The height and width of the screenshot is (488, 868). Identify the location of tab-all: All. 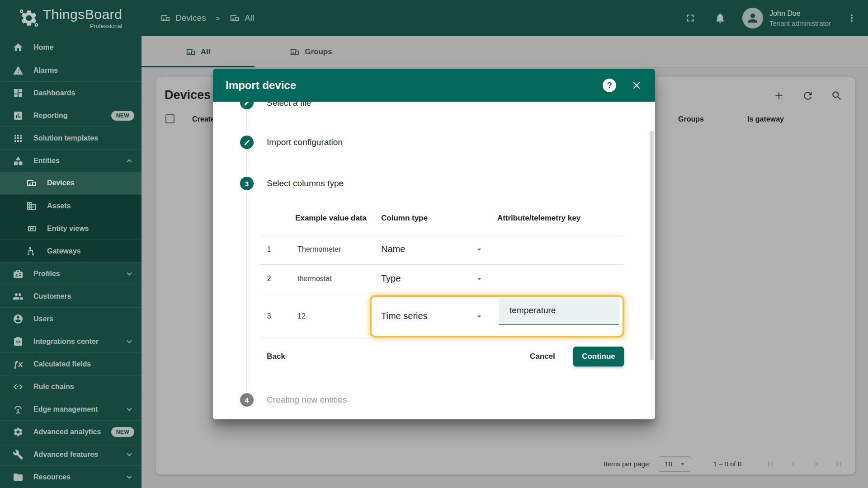
(198, 52).